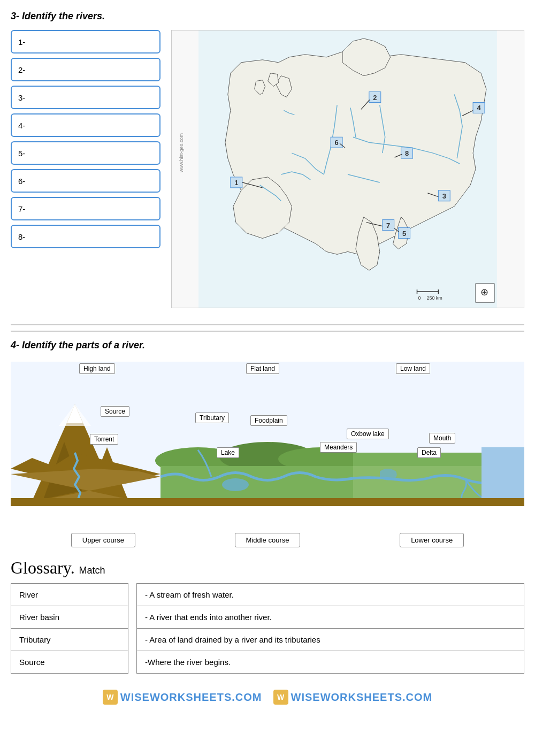  I want to click on svg-text: 2, so click(374, 97).